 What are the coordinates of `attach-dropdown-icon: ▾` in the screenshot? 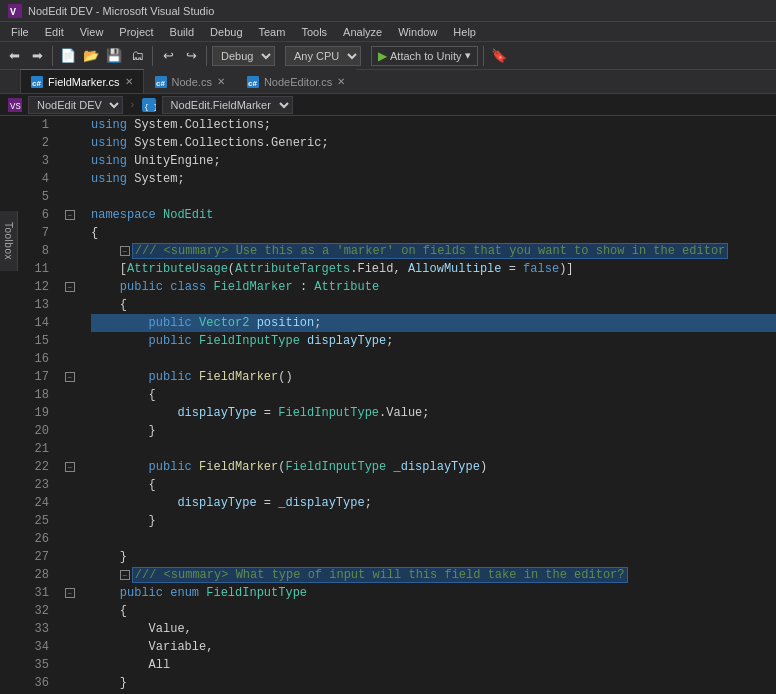 It's located at (468, 56).